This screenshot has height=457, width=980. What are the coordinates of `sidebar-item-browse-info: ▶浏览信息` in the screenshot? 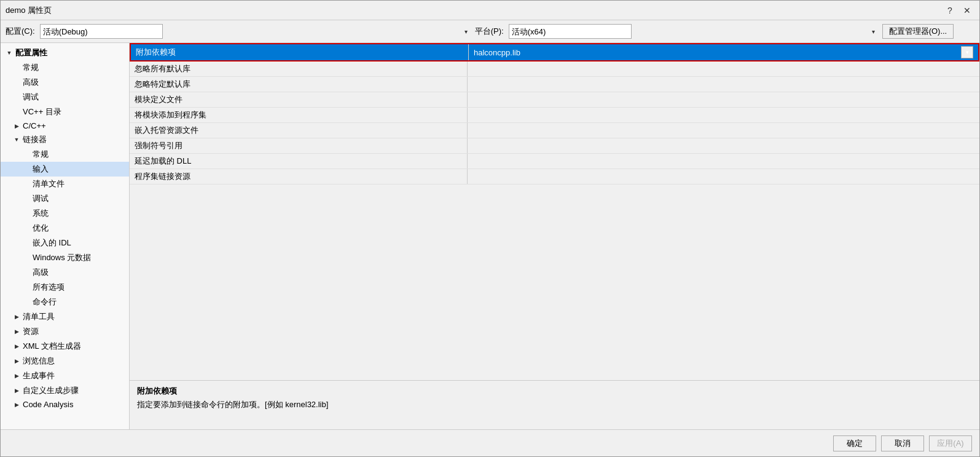 It's located at (65, 361).